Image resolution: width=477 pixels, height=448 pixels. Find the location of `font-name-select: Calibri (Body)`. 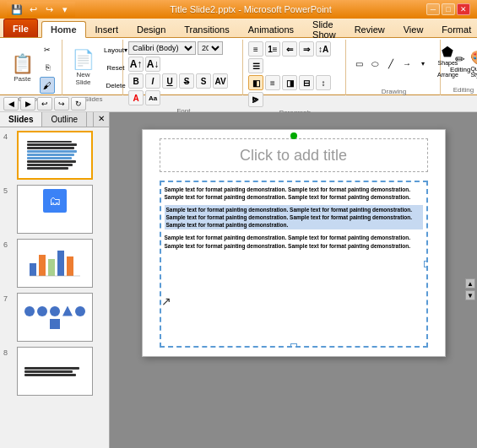

font-name-select: Calibri (Body) is located at coordinates (162, 48).